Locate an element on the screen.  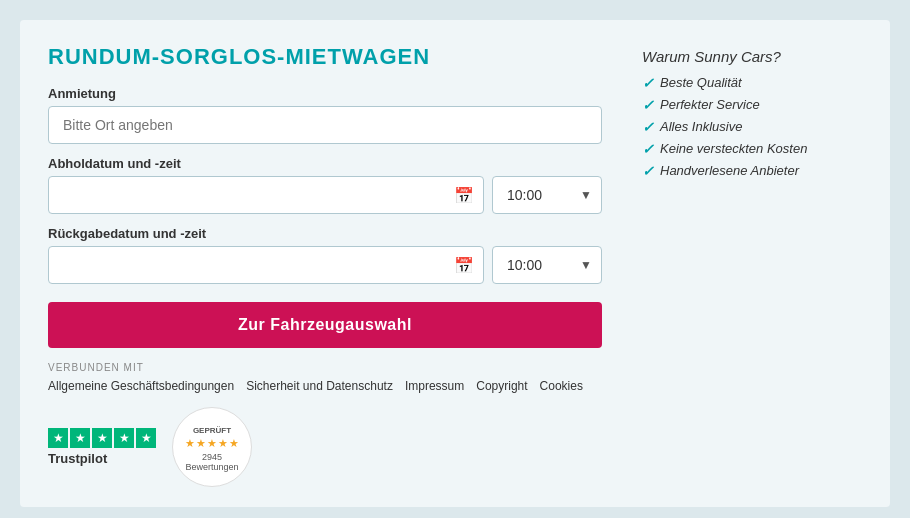
why-item-3-text: Alles Inklusive is located at coordinates (701, 126).